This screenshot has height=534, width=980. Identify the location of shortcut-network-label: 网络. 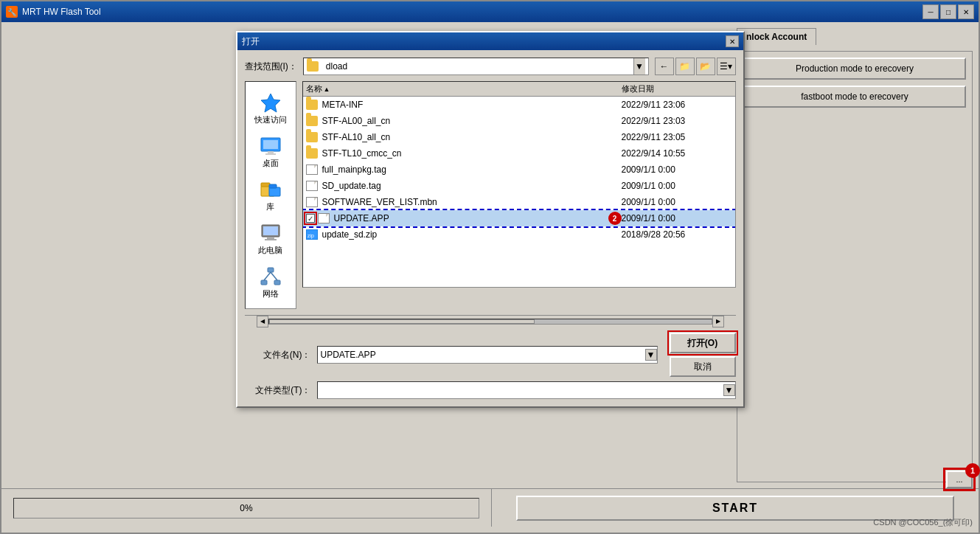
(271, 294).